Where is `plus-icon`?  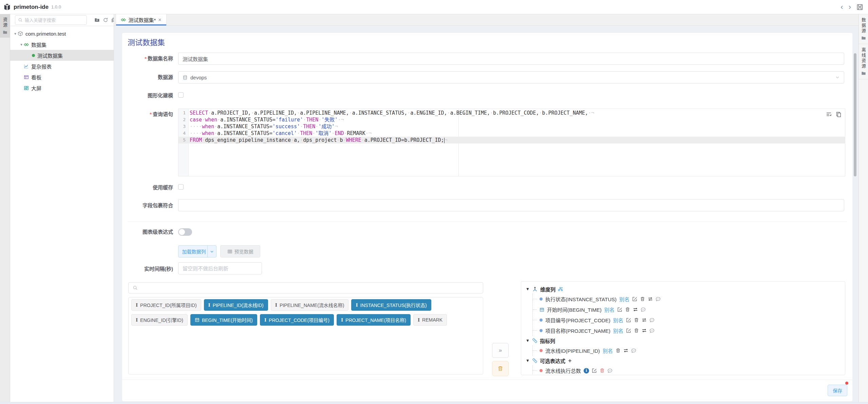
plus-icon is located at coordinates (570, 361).